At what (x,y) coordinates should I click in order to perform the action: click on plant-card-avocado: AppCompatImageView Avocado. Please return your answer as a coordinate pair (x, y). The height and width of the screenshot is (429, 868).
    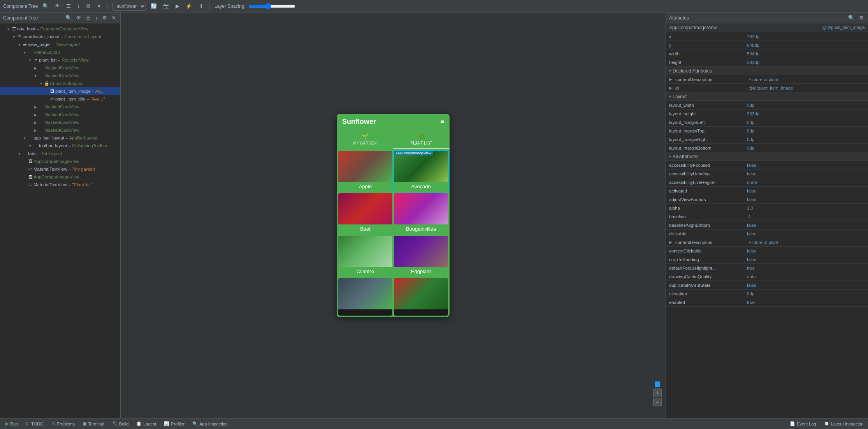
    Looking at the image, I should click on (421, 171).